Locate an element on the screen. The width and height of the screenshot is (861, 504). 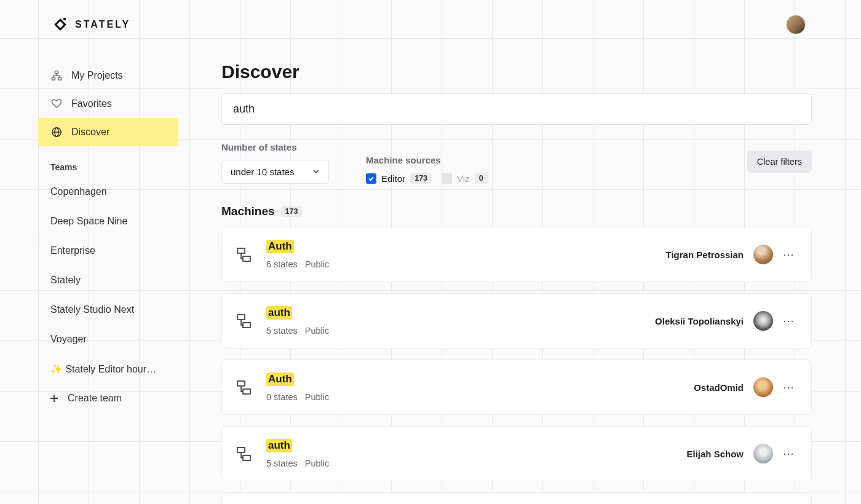
page-title: Discover is located at coordinates (517, 72).